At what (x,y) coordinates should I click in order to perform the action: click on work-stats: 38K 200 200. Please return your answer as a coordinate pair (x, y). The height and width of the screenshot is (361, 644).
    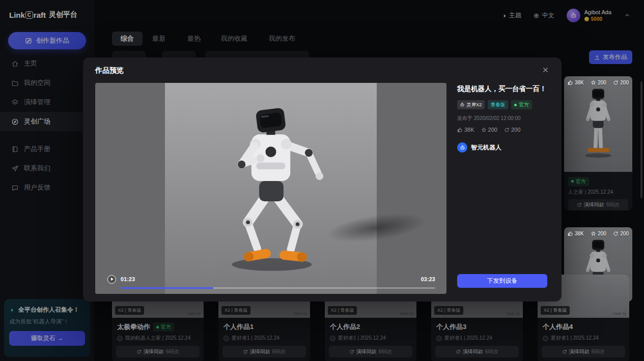
    Looking at the image, I should click on (502, 130).